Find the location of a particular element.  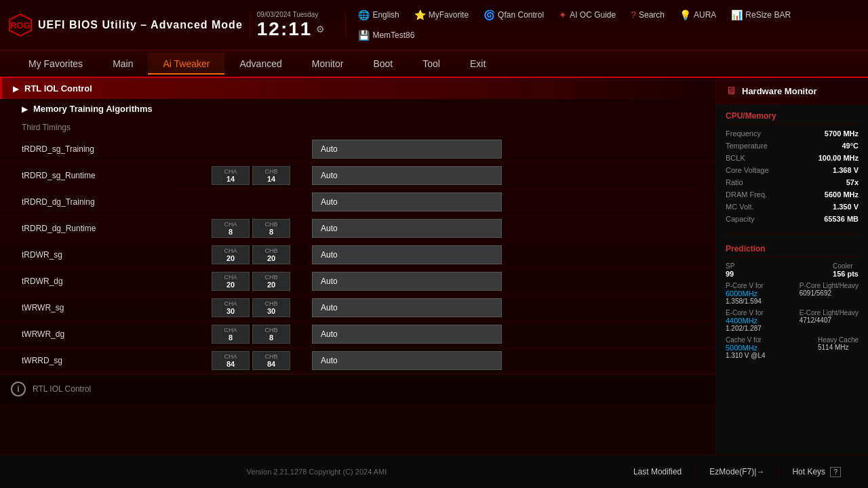

chb-box-trdrd-sg-runtime: CHB 14 is located at coordinates (271, 176).